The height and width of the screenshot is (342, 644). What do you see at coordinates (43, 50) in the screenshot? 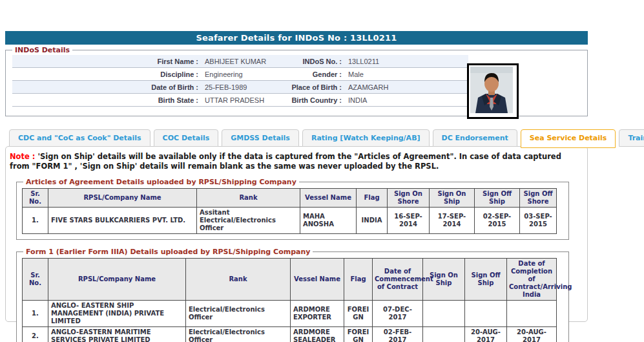
I see `indos-details-legend: INDoS Details` at bounding box center [43, 50].